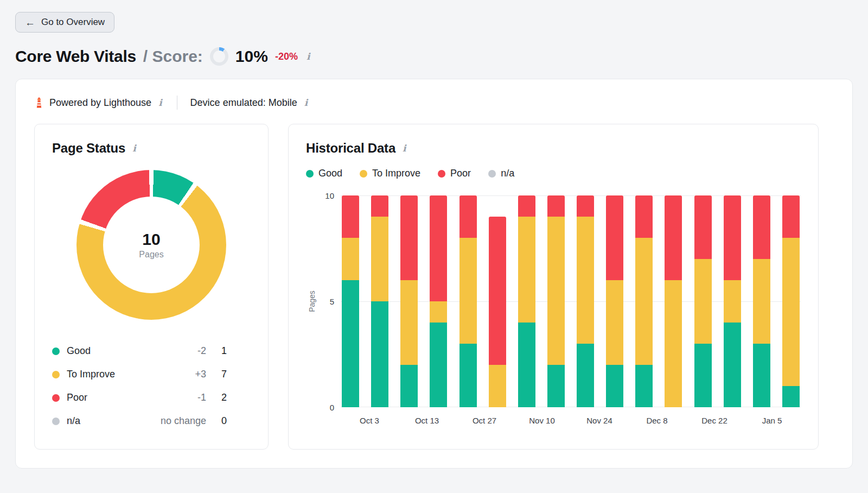 This screenshot has width=868, height=493. What do you see at coordinates (390, 174) in the screenshot?
I see `historical-legend-item: To Improve` at bounding box center [390, 174].